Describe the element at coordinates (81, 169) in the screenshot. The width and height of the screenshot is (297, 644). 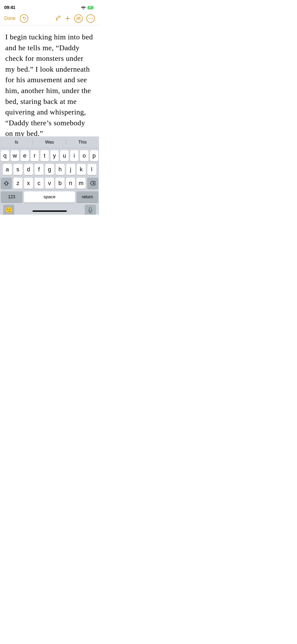
I see `key-k: k` at that location.